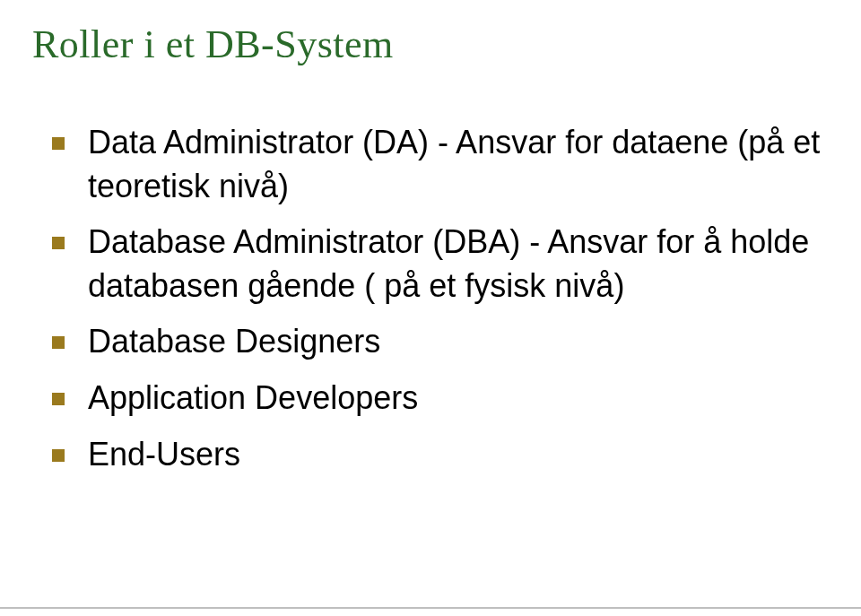 The height and width of the screenshot is (616, 861). I want to click on list-item: Database Designers, so click(440, 343).